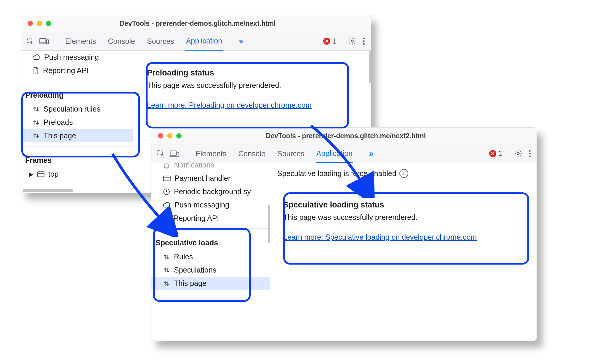 The width and height of the screenshot is (597, 364). What do you see at coordinates (48, 191) in the screenshot?
I see `scrollbar-horizontal` at bounding box center [48, 191].